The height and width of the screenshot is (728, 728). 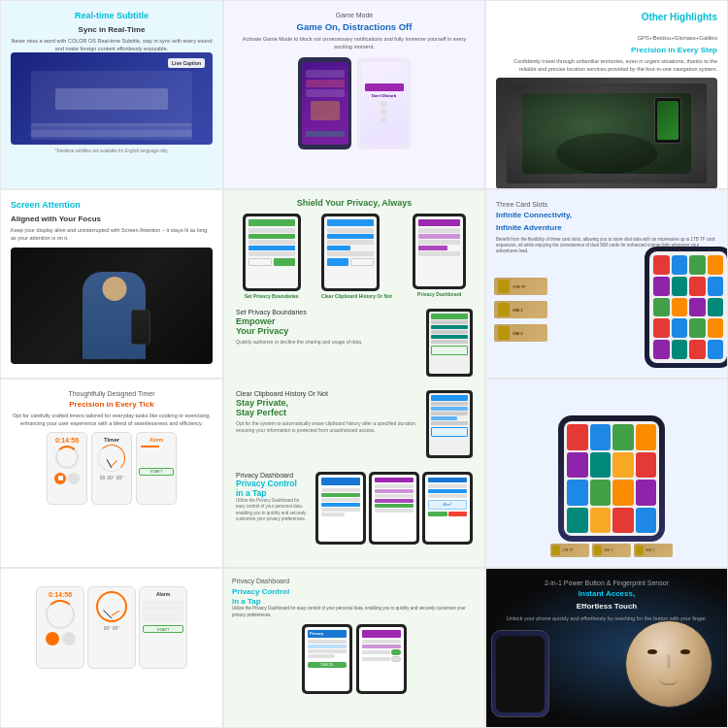 I want to click on three-card-phone-screen, so click(x=688, y=307).